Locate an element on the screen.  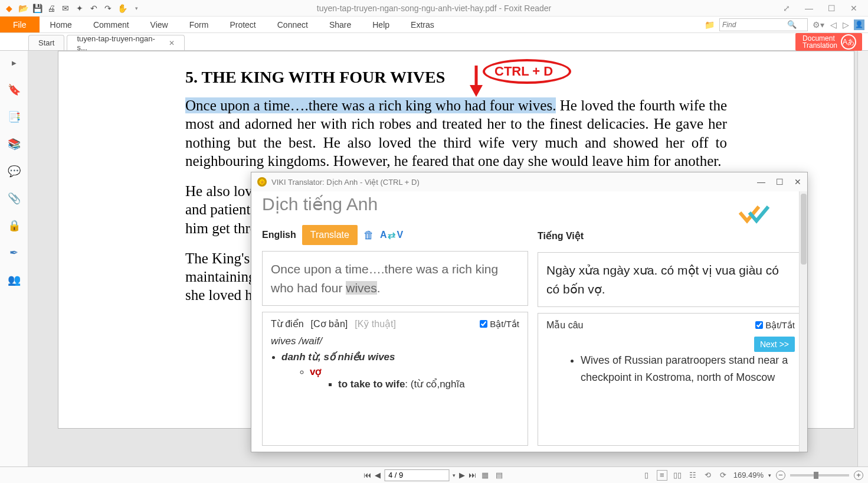
undo-icon: ↶ is located at coordinates (94, 8).